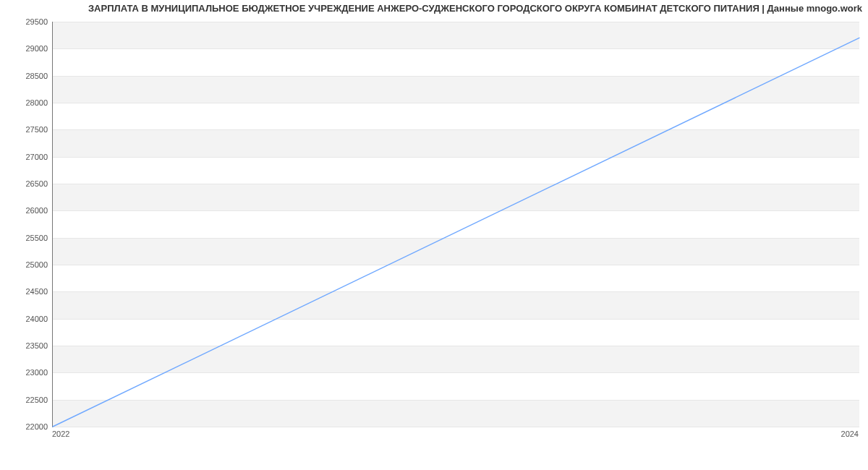  I want to click on y-tick-label: 26000, so click(26, 210).